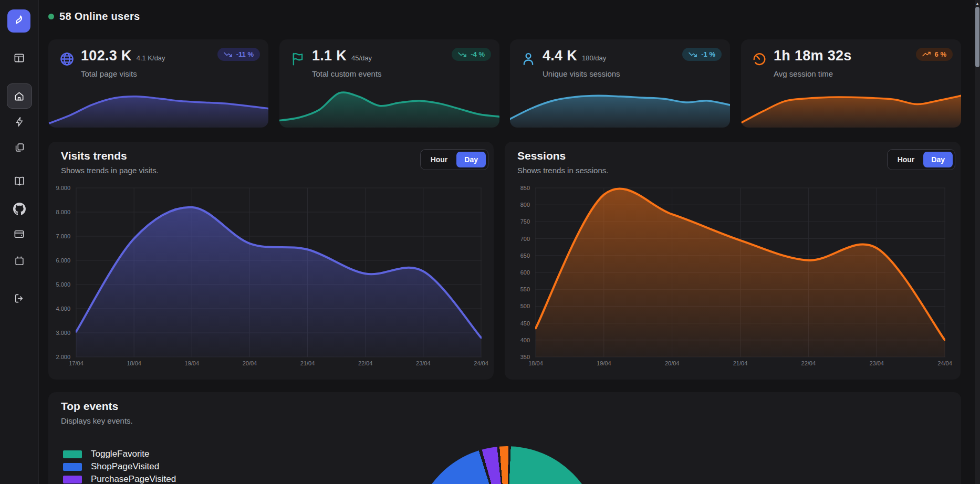  I want to click on app-logo, so click(19, 21).